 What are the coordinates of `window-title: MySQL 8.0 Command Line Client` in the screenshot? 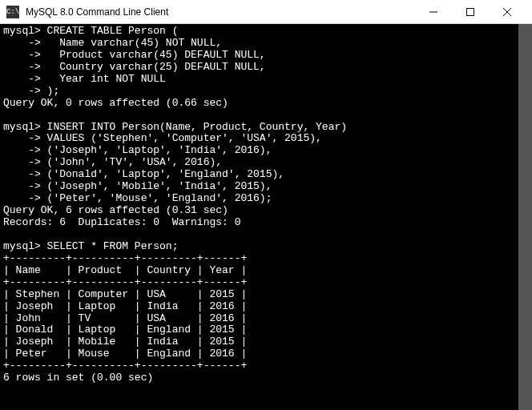 It's located at (220, 12).